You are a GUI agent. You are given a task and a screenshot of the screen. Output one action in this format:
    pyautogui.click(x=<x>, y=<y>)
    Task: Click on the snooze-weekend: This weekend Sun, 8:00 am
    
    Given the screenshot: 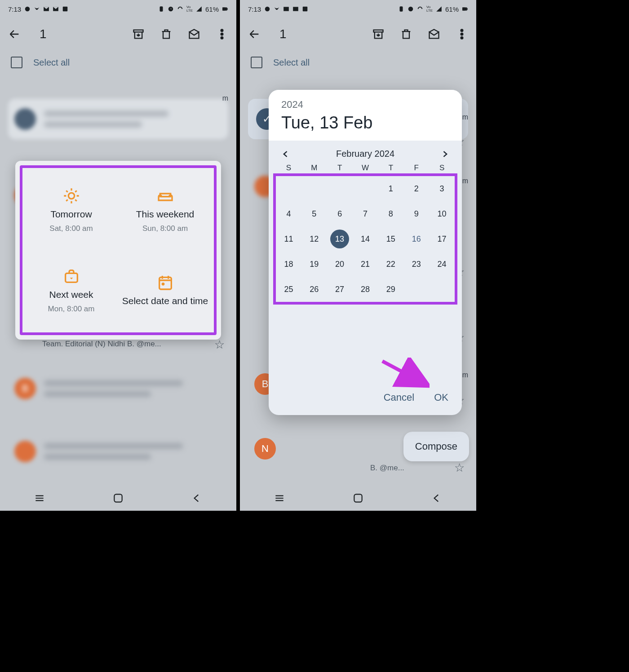 What is the action you would take?
    pyautogui.click(x=165, y=210)
    